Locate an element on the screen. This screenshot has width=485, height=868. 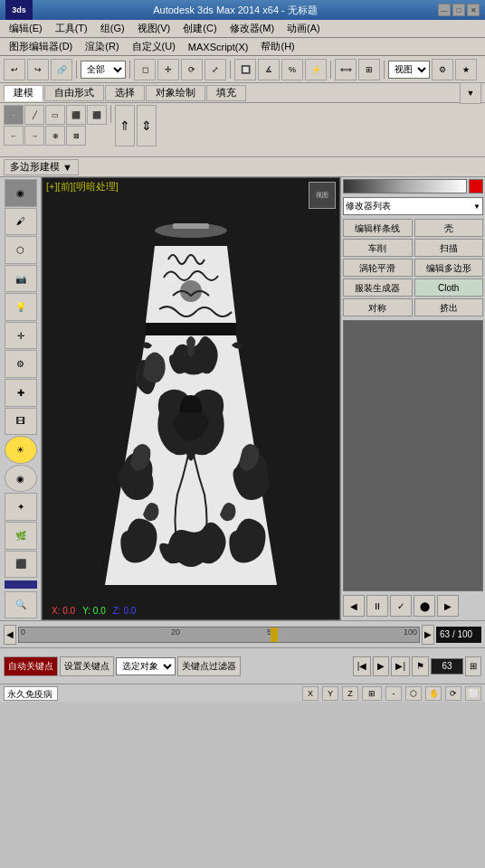
tab-paint: 对象绘制 is located at coordinates (176, 93).